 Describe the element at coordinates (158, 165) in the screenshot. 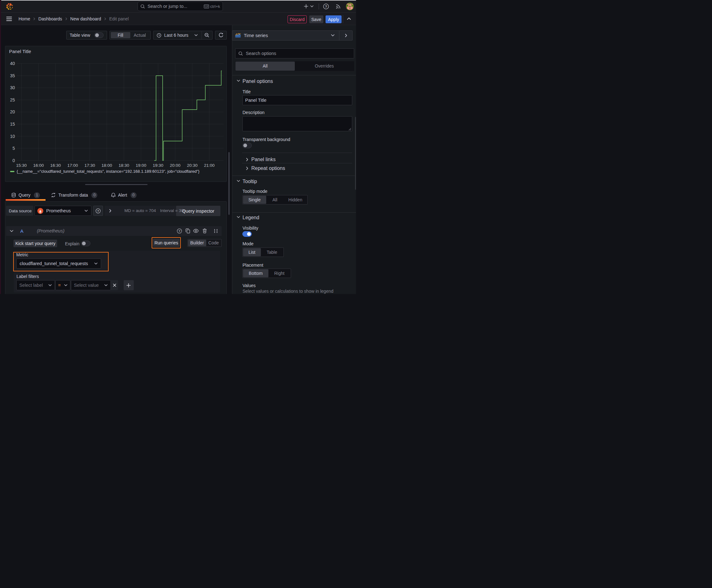

I see `svg-text: 19:30` at that location.